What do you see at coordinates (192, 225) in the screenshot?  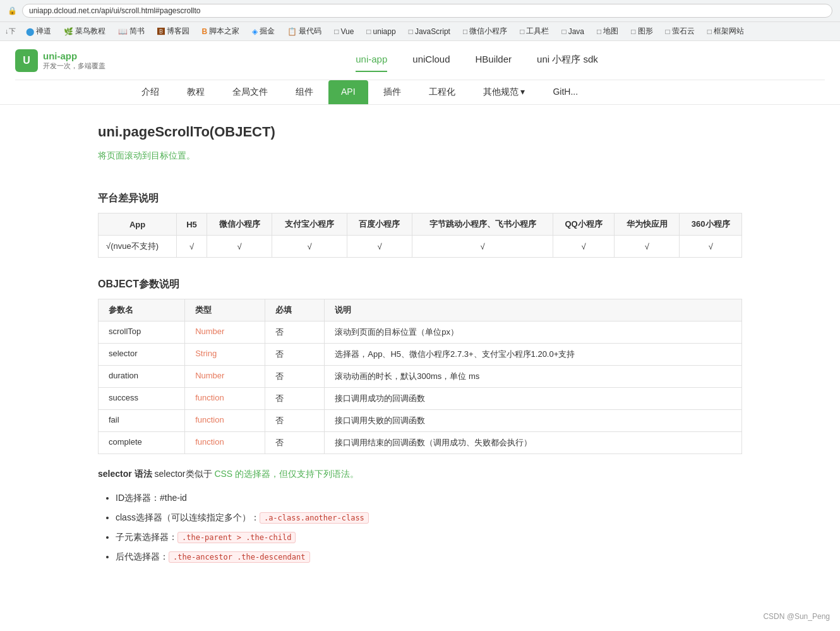 I see `platform-col-h5: H5` at bounding box center [192, 225].